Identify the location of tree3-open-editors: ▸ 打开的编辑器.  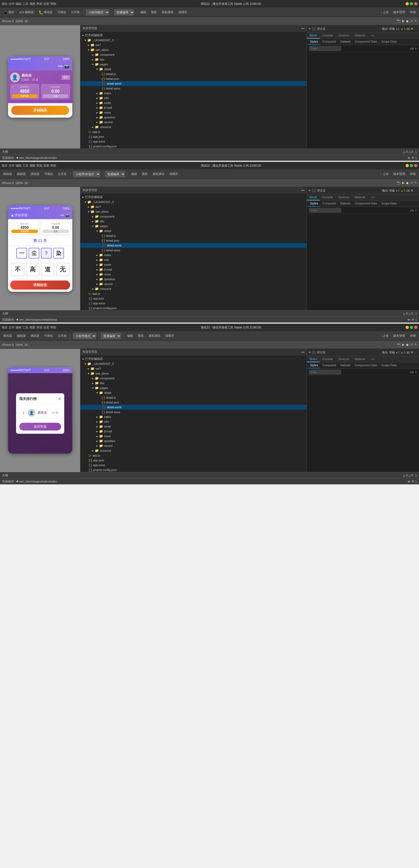
(193, 359).